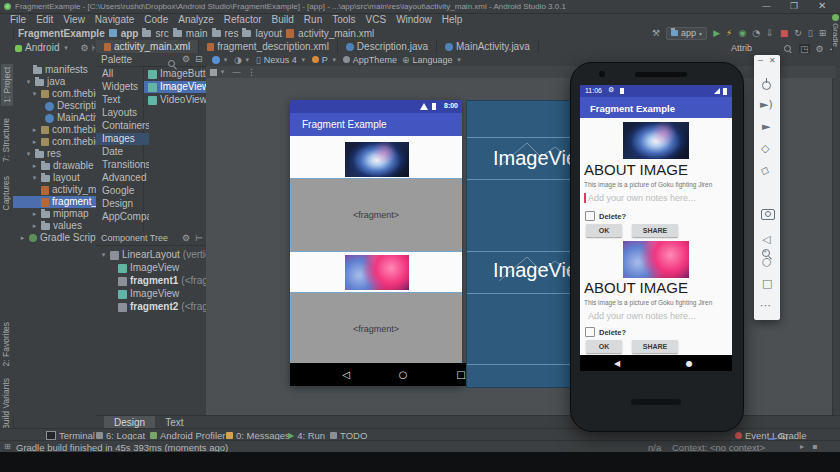  I want to click on api-selector: P▾, so click(325, 60).